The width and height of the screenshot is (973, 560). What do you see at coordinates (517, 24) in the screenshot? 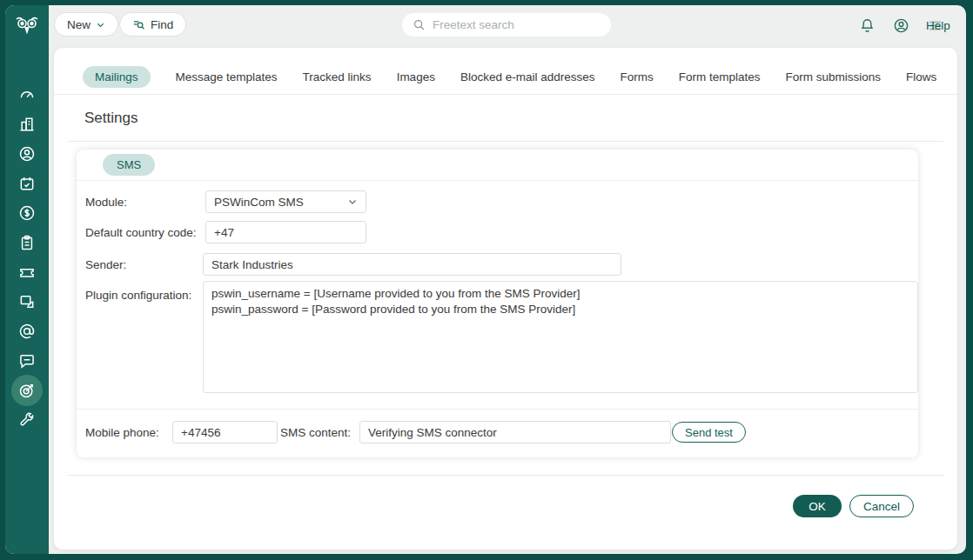
I see `search-input` at bounding box center [517, 24].